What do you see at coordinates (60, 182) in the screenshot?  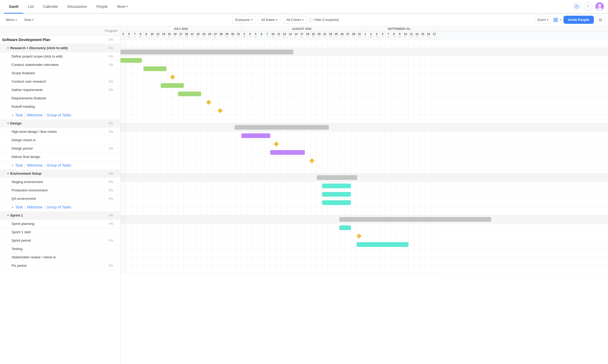 I see `task-row: Staging environment 0%` at bounding box center [60, 182].